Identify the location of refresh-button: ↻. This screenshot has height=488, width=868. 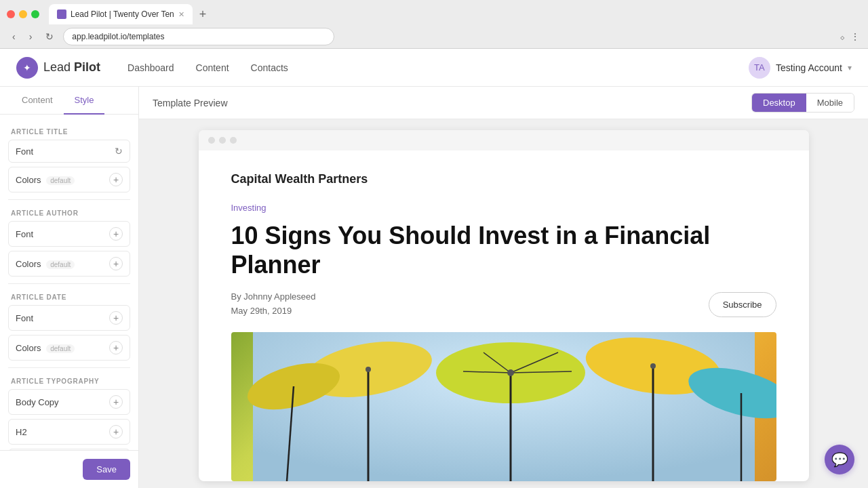
(50, 37).